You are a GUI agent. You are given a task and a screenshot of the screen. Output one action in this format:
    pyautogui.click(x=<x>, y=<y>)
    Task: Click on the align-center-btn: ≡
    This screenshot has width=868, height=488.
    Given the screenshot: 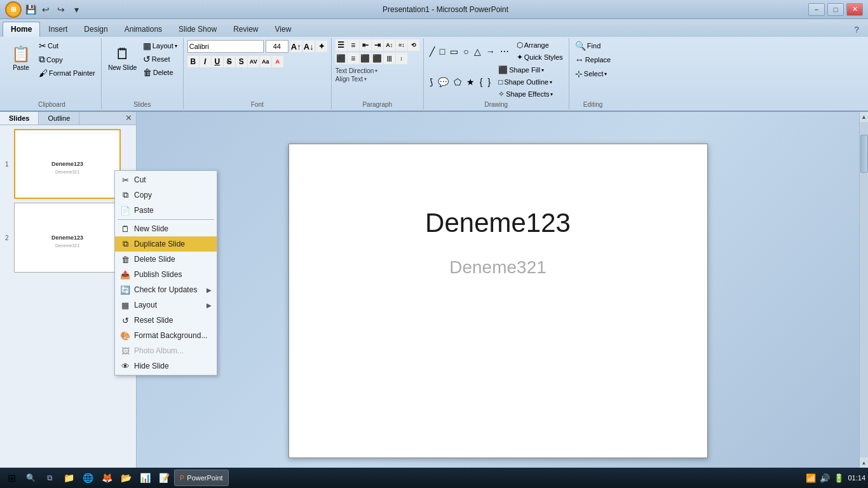 What is the action you would take?
    pyautogui.click(x=353, y=58)
    